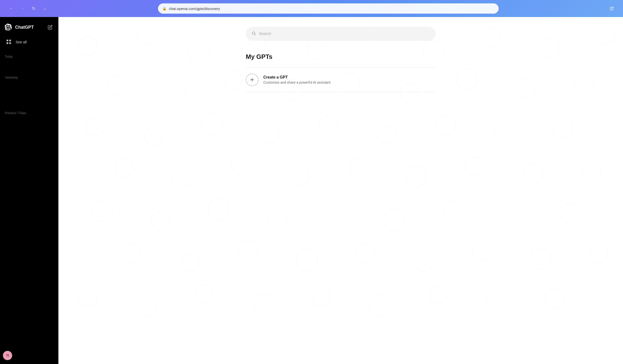  I want to click on home-button: ⌂, so click(45, 8).